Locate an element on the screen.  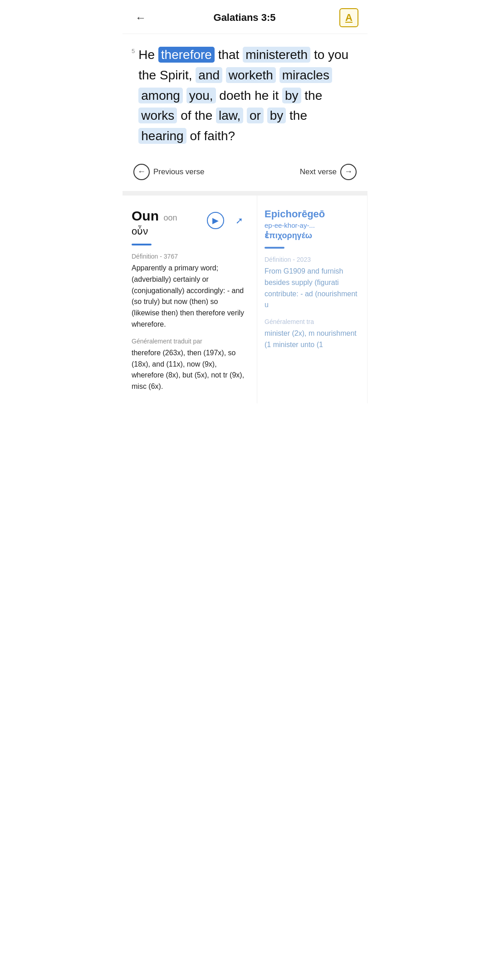
font-icon: A is located at coordinates (349, 18).